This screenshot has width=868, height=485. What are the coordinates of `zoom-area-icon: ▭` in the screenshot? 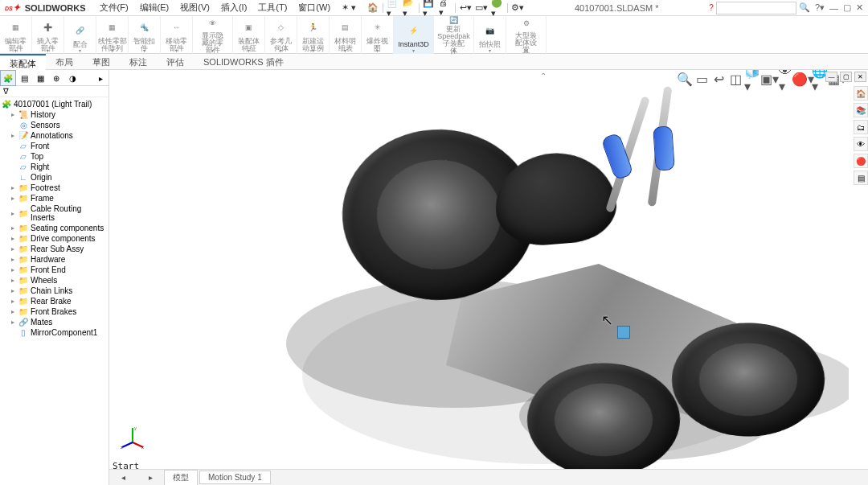 It's located at (702, 79).